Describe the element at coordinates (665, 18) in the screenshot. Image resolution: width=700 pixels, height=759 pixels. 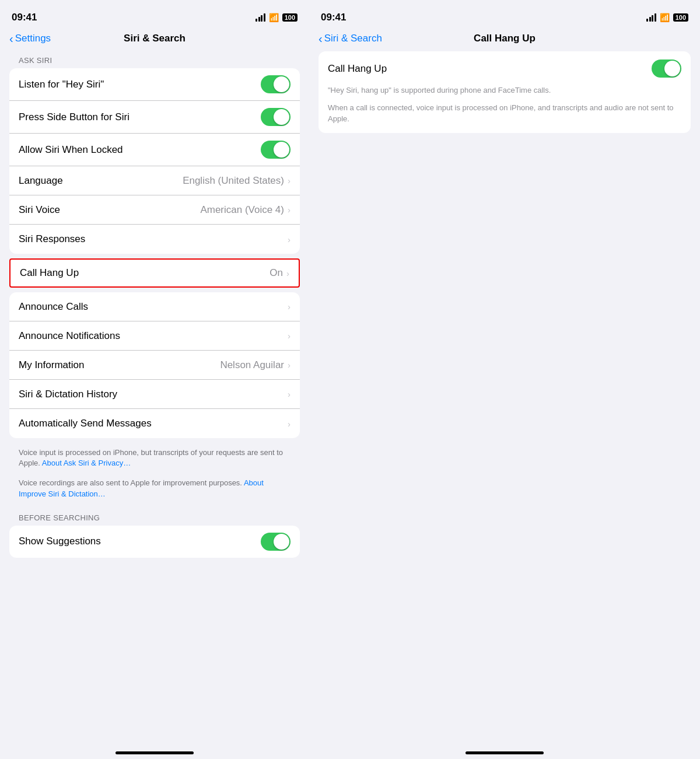
I see `wifi-icon-right: 📶` at that location.